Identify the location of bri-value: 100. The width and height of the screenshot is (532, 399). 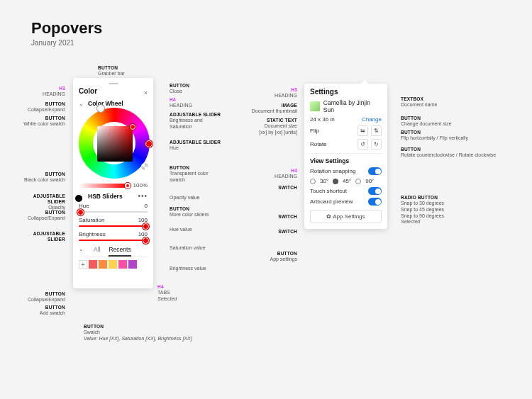
(143, 234).